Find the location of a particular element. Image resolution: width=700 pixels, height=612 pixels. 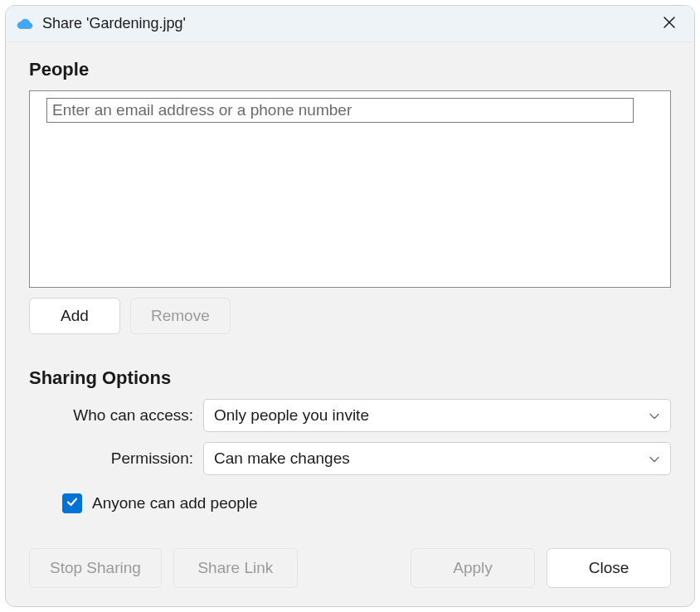

stop-sharing-button: Stop Sharing is located at coordinates (95, 568).